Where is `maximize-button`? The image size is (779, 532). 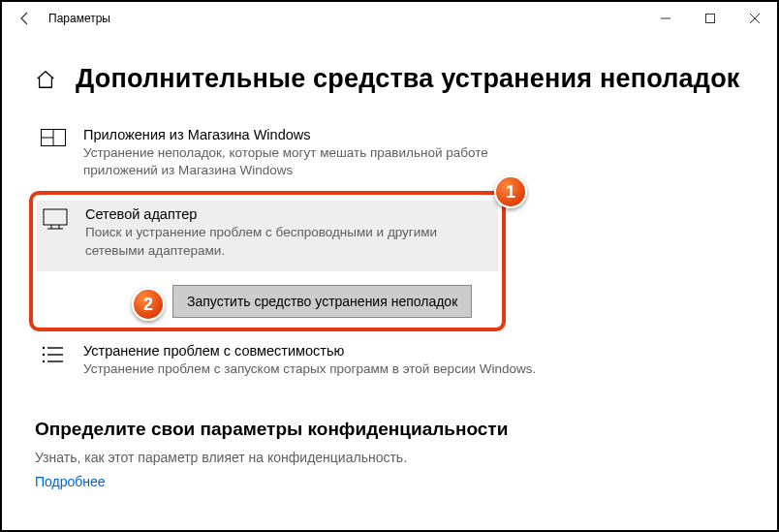
maximize-button is located at coordinates (710, 18).